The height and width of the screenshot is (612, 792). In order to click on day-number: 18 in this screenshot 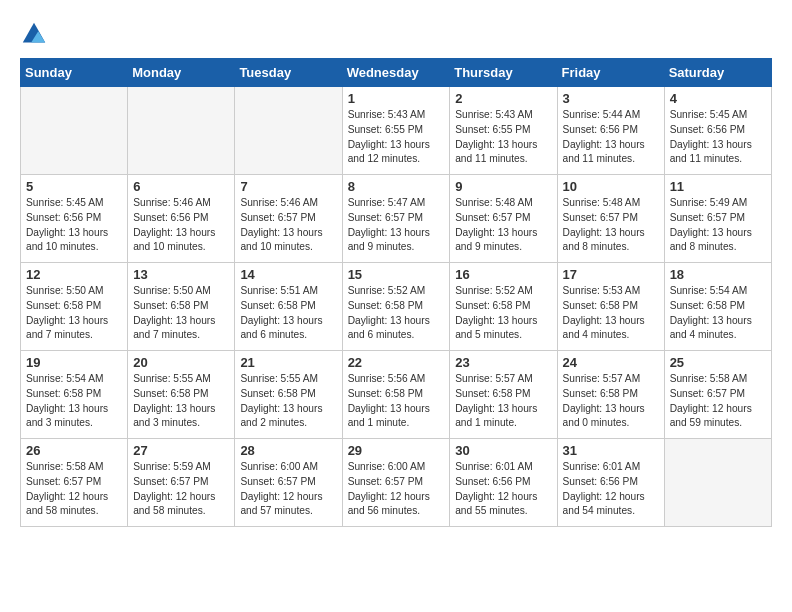, I will do `click(718, 274)`.